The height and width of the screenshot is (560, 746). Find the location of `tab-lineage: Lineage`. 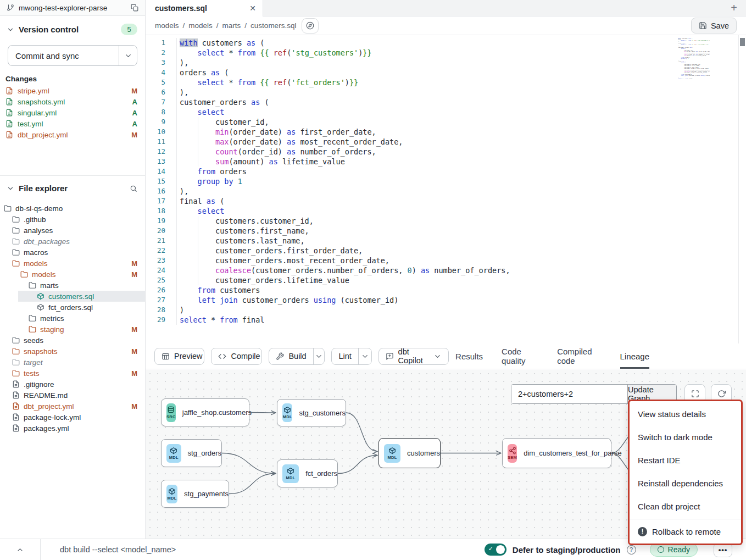

tab-lineage: Lineage is located at coordinates (635, 356).